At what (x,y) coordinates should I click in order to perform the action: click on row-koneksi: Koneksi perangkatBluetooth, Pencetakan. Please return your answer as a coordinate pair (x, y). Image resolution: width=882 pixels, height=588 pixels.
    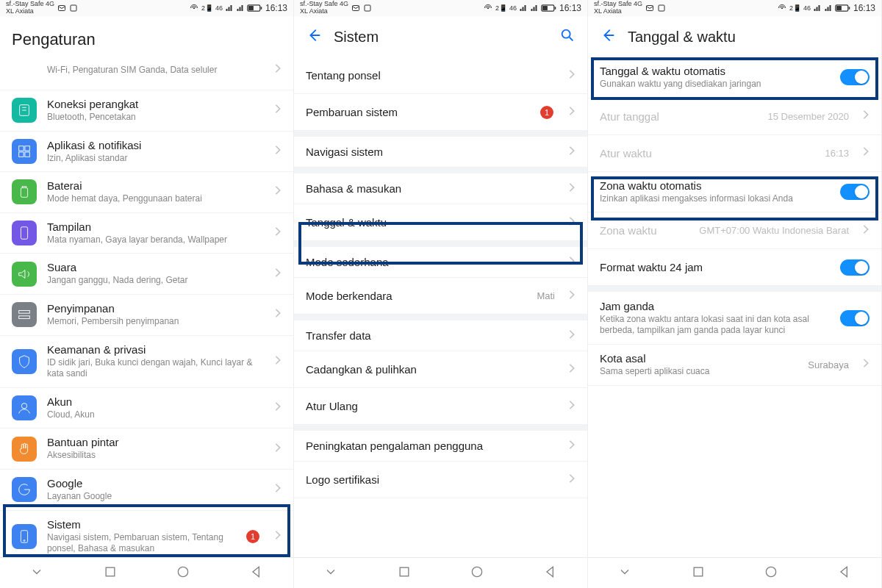
    Looking at the image, I should click on (147, 111).